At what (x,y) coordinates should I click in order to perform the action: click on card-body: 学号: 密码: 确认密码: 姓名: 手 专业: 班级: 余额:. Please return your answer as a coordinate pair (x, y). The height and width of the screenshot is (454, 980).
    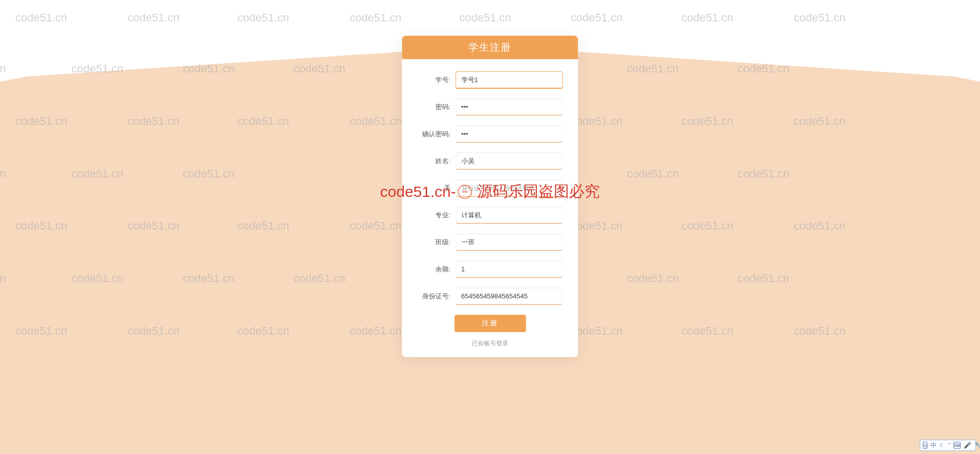
    Looking at the image, I should click on (490, 208).